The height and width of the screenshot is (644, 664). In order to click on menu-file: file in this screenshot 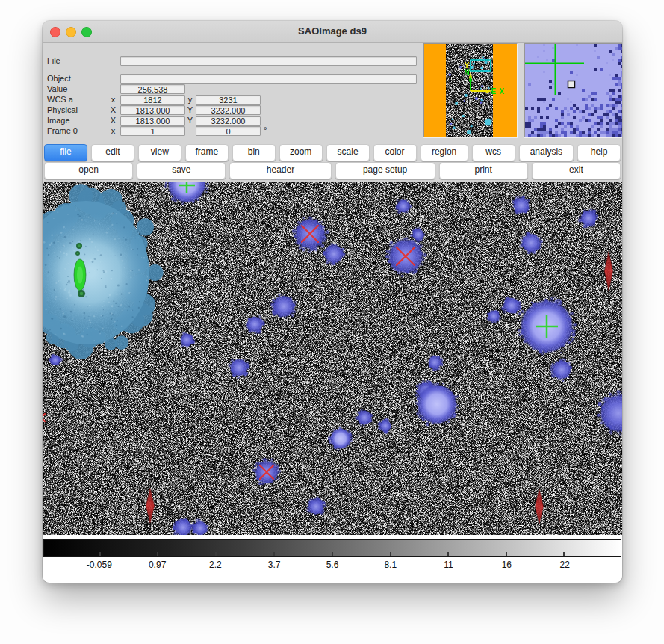, I will do `click(66, 152)`.